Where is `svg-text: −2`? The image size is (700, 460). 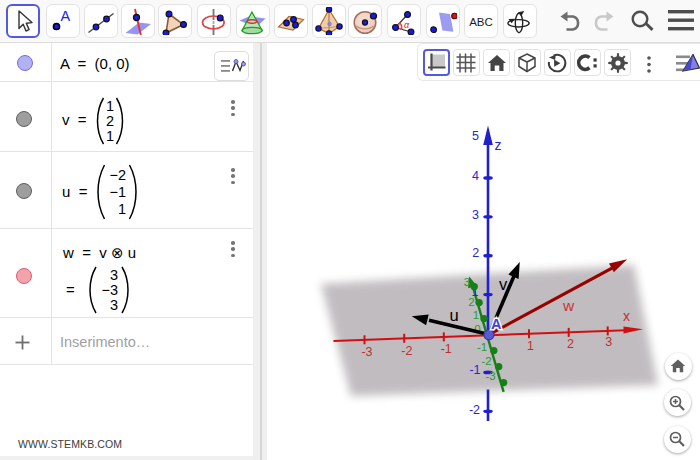
svg-text: −2 is located at coordinates (118, 175).